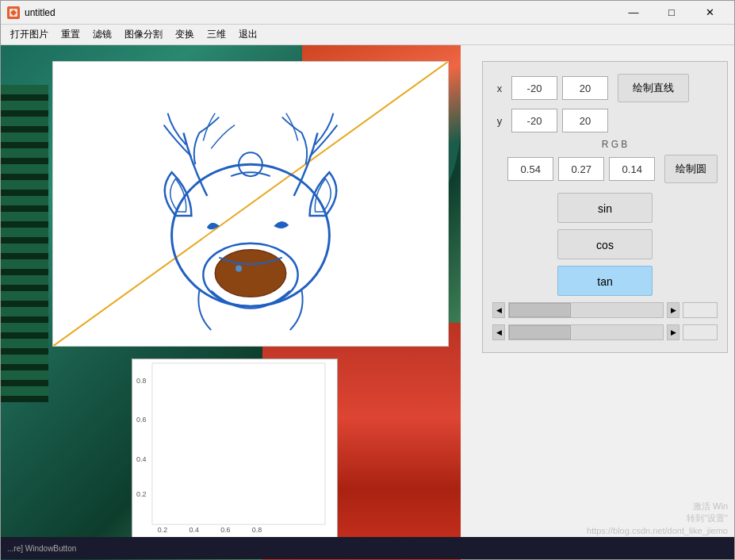  I want to click on scroll-left-arrow-2: ◀, so click(499, 332).